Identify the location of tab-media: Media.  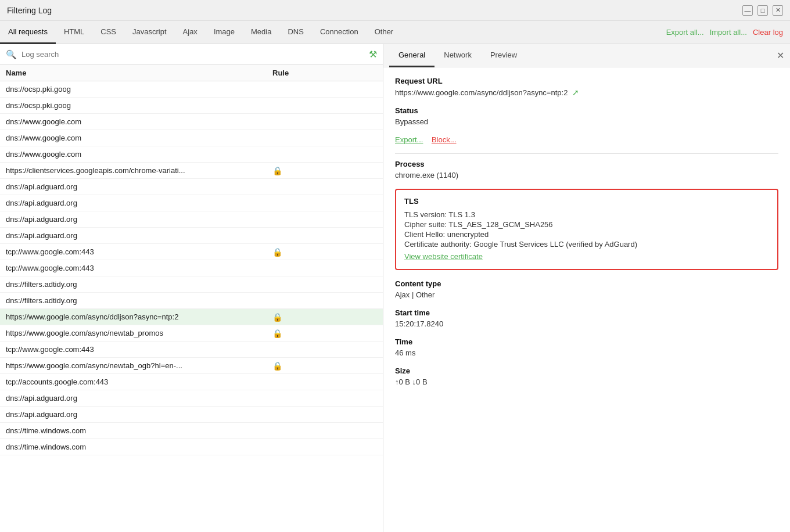
(261, 33).